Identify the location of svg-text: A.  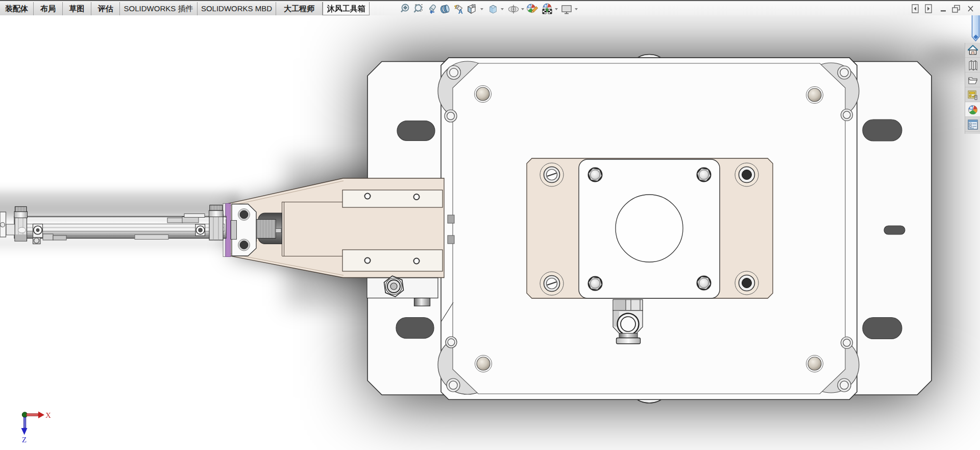
(460, 12).